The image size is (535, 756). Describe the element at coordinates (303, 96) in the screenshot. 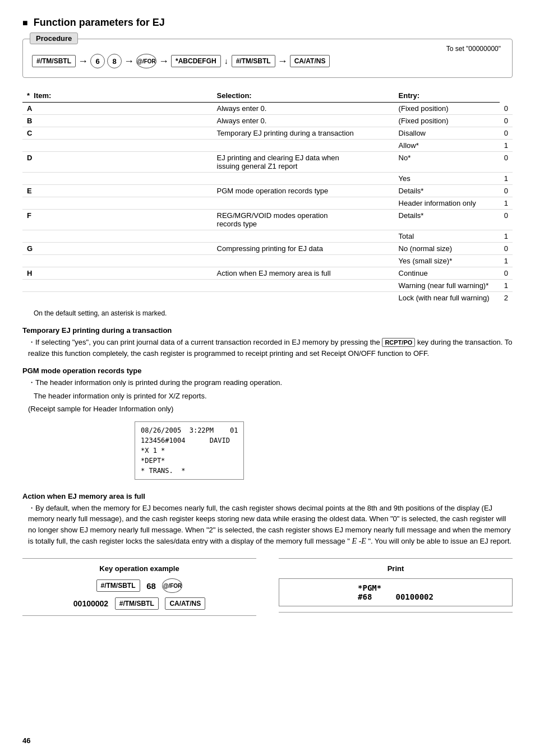

I see `col-header-selection: Selection:` at that location.